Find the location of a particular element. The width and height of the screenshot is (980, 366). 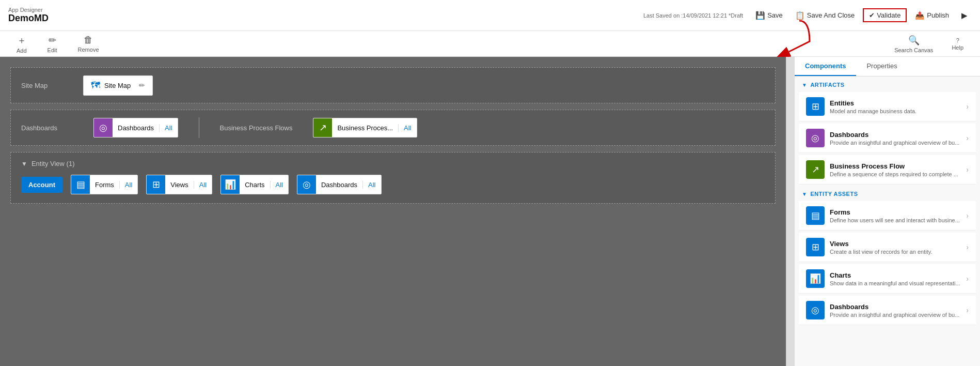

sitemap-box-label: Site Map is located at coordinates (118, 86).